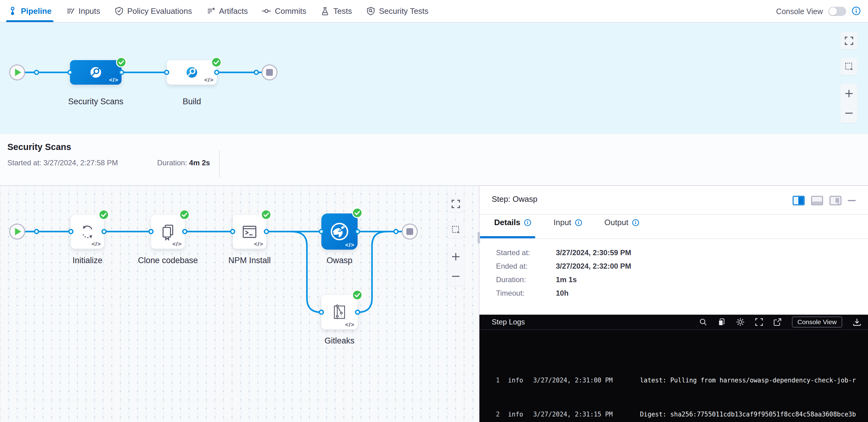 This screenshot has width=868, height=422. I want to click on clone-codebase-icon, so click(168, 232).